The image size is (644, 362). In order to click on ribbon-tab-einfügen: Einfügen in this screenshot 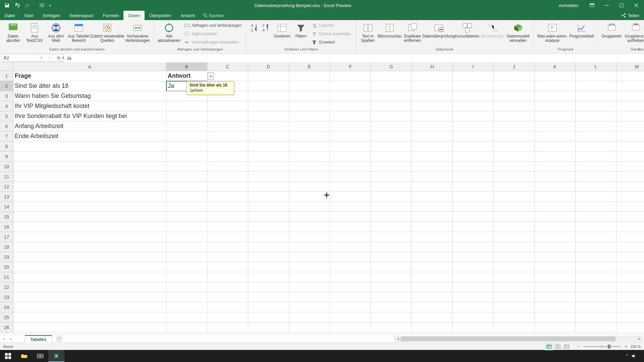, I will do `click(52, 15)`.